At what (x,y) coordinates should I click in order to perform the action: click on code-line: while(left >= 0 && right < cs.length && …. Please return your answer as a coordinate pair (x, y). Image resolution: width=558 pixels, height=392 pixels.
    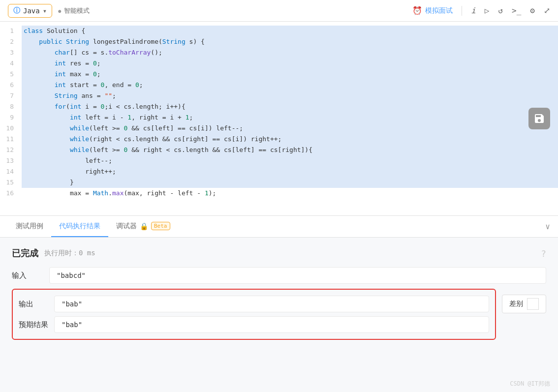
    Looking at the image, I should click on (290, 150).